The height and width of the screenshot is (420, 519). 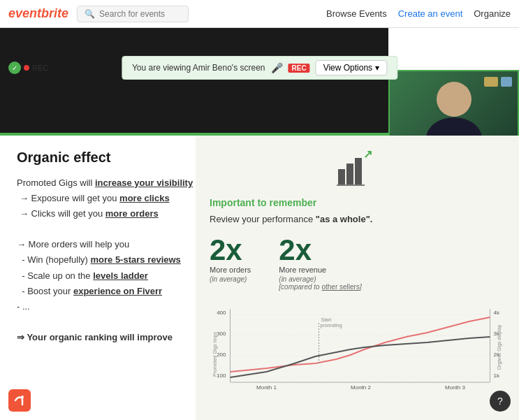 I want to click on rec-indicator: ✓ REC, so click(x=28, y=68).